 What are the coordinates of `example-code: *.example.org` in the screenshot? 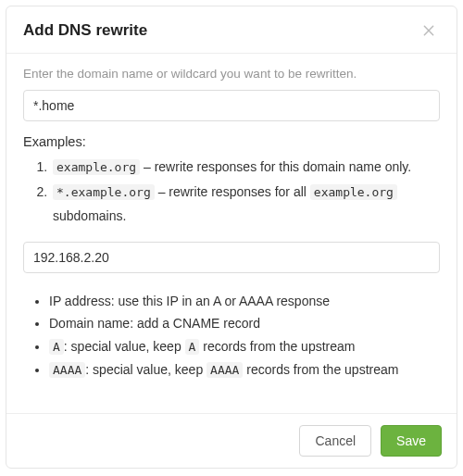 It's located at (104, 193).